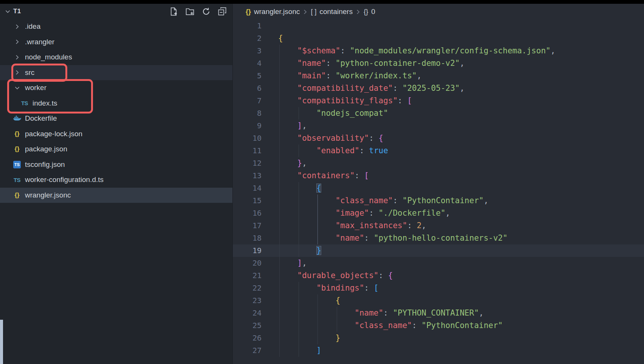  What do you see at coordinates (255, 101) in the screenshot?
I see `line-number: 7` at bounding box center [255, 101].